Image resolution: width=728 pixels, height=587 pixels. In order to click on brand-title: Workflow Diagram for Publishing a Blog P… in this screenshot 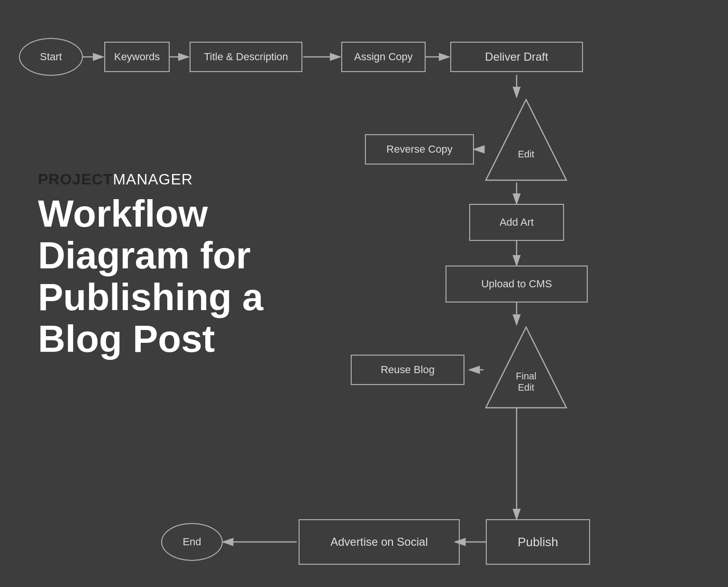, I will do `click(180, 276)`.